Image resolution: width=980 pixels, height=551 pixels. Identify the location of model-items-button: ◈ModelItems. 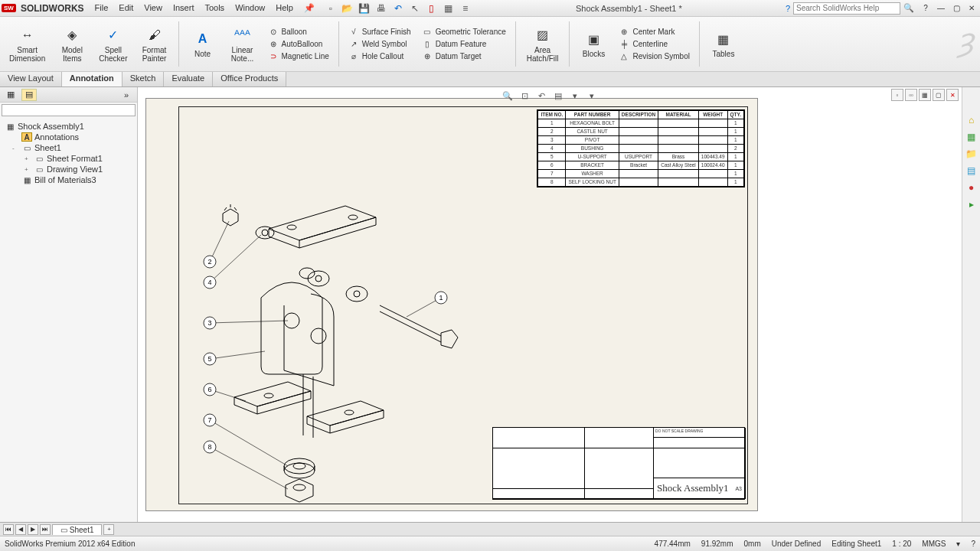
(72, 44).